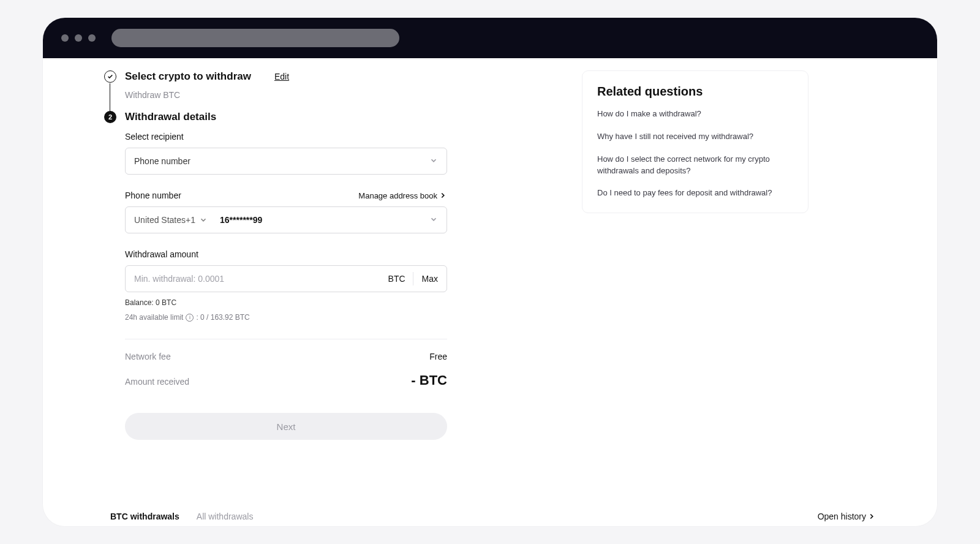 The image size is (980, 544). What do you see at coordinates (110, 117) in the screenshot?
I see `step-2-number-badge: 2` at bounding box center [110, 117].